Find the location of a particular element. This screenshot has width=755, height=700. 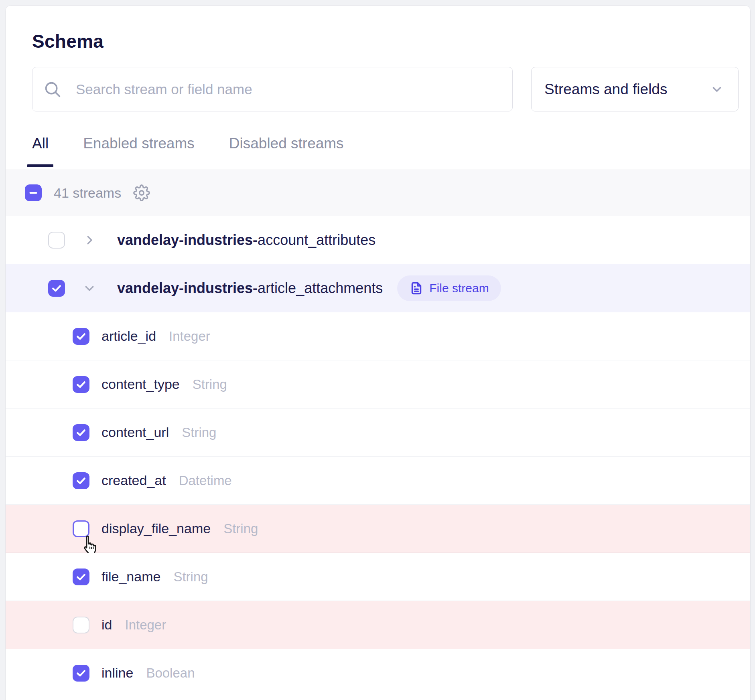

field-row: content_url String is located at coordinates (378, 433).